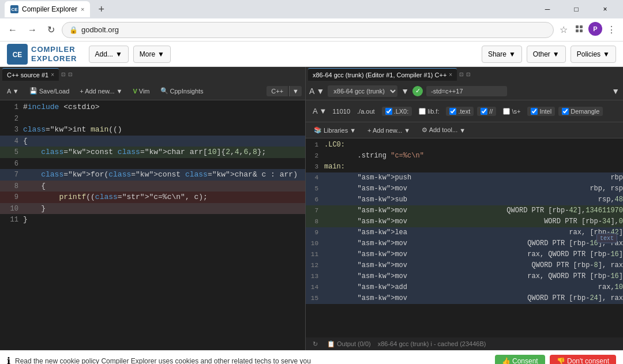  I want to click on compiler-expand-btn: ▼, so click(616, 91).